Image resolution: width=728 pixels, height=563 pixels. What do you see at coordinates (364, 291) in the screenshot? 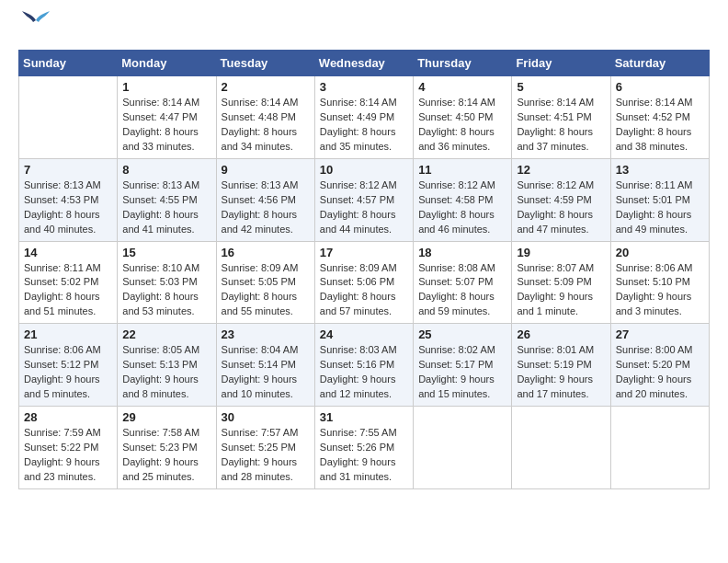
I see `day-info: Sunrise: 8:09 AMSunset: 5:06 PMDaylight:…` at bounding box center [364, 291].